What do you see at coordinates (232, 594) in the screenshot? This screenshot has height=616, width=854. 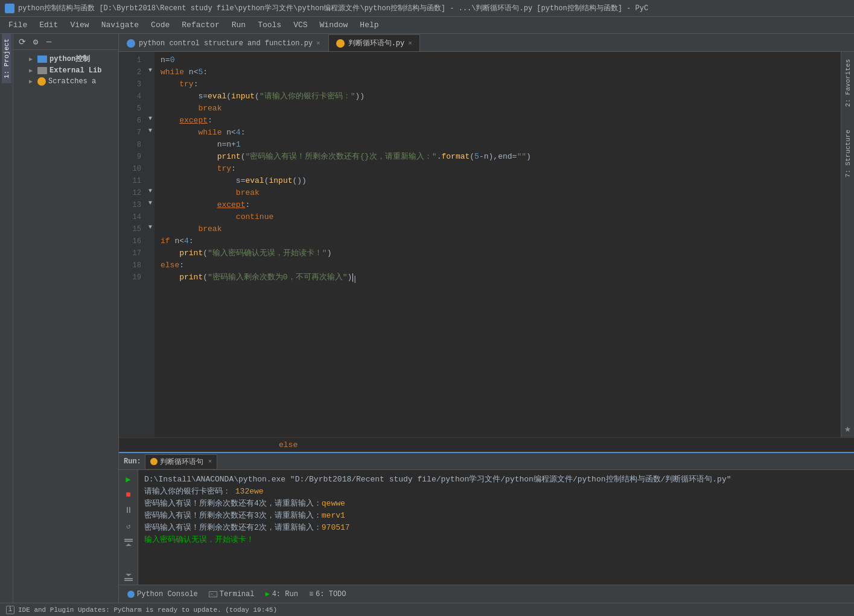 I see `bottom-tab-terminal: >_ Terminal` at bounding box center [232, 594].